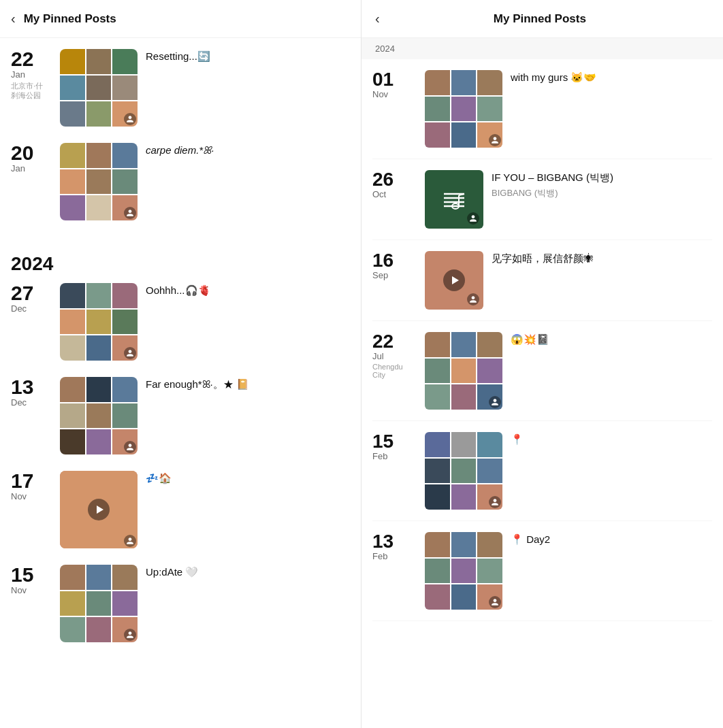 This screenshot has height=728, width=723. What do you see at coordinates (542, 471) in the screenshot?
I see `list-item: 15 Feb 📍` at bounding box center [542, 471].